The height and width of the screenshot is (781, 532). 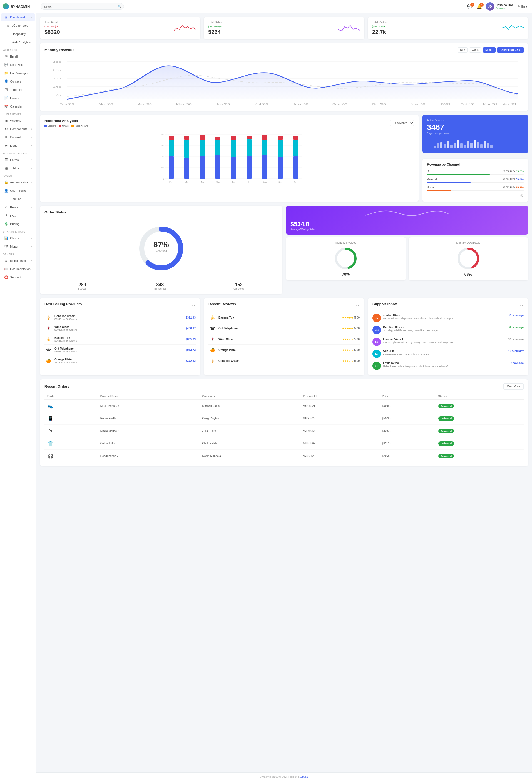 I want to click on sidebar-item-widgets: ▣ Widgets, so click(x=18, y=121).